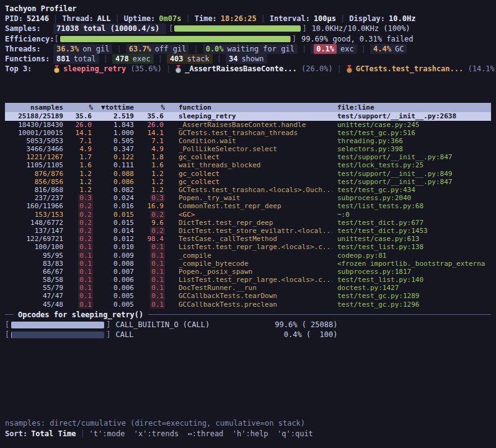 The image size is (496, 448). What do you see at coordinates (254, 69) in the screenshot?
I see `top-function: _AssertRaisesBaseConte... (26.0%)` at bounding box center [254, 69].